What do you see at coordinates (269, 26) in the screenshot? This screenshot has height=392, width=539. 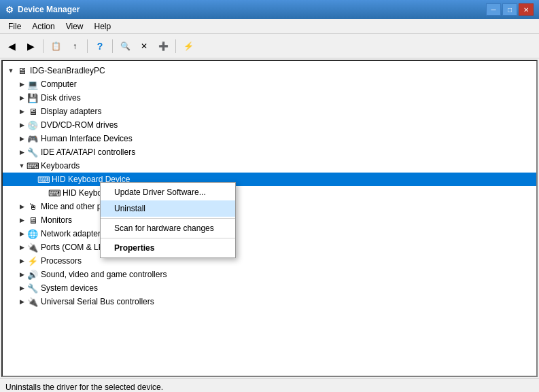 I see `menu-bar: File Action View Help` at bounding box center [269, 26].